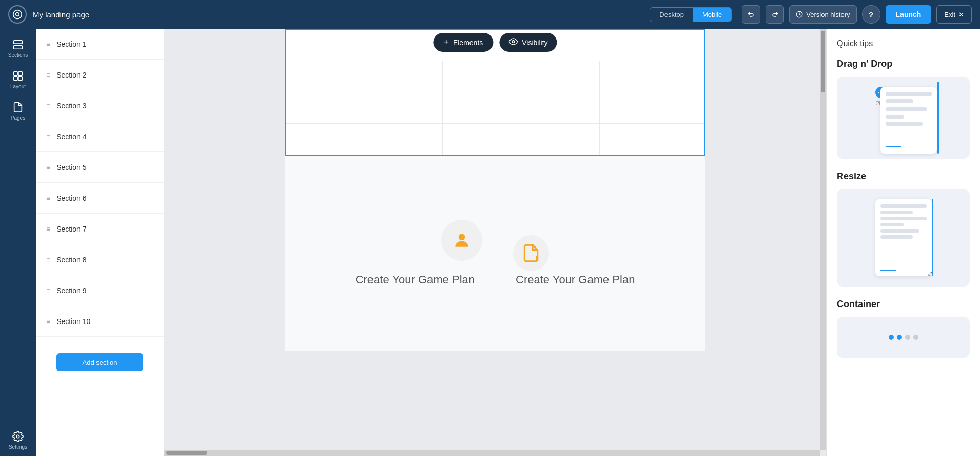  Describe the element at coordinates (933, 238) in the screenshot. I see `resize-border-accent` at that location.